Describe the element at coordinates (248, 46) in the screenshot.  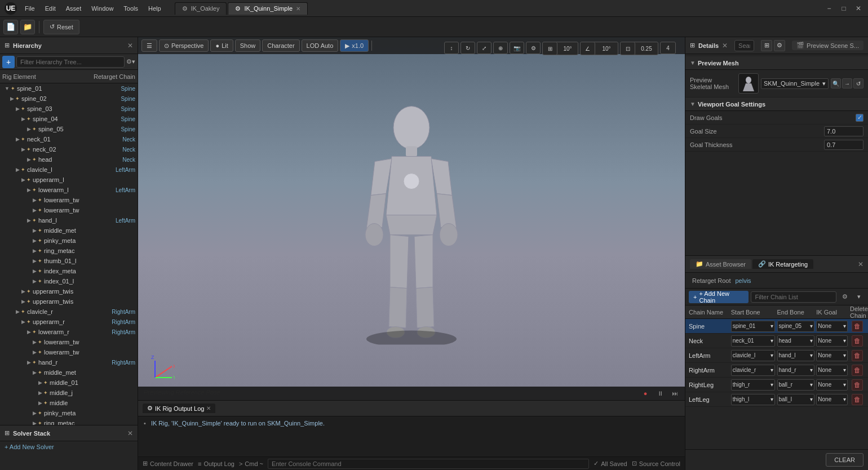
I see `show-button: Show` at that location.